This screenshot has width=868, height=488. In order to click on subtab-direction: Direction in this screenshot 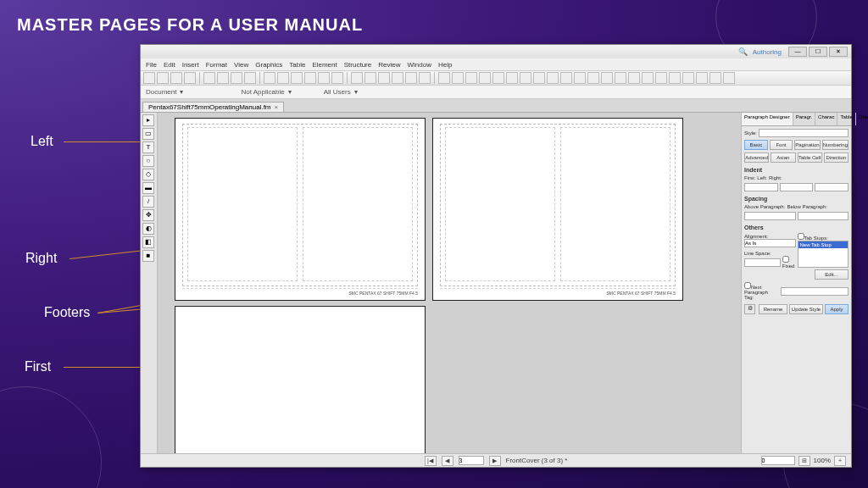, I will do `click(836, 158)`.